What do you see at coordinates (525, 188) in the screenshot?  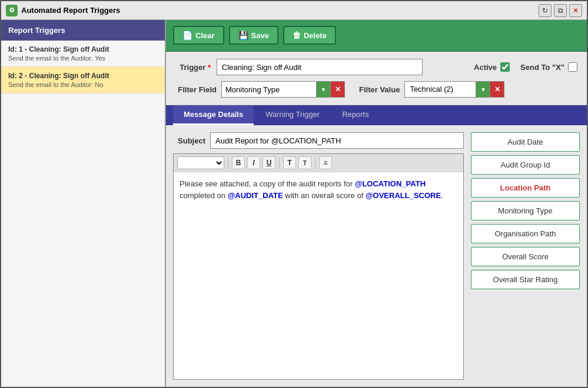 I see `field-btn-location-path: Location Path` at bounding box center [525, 188].